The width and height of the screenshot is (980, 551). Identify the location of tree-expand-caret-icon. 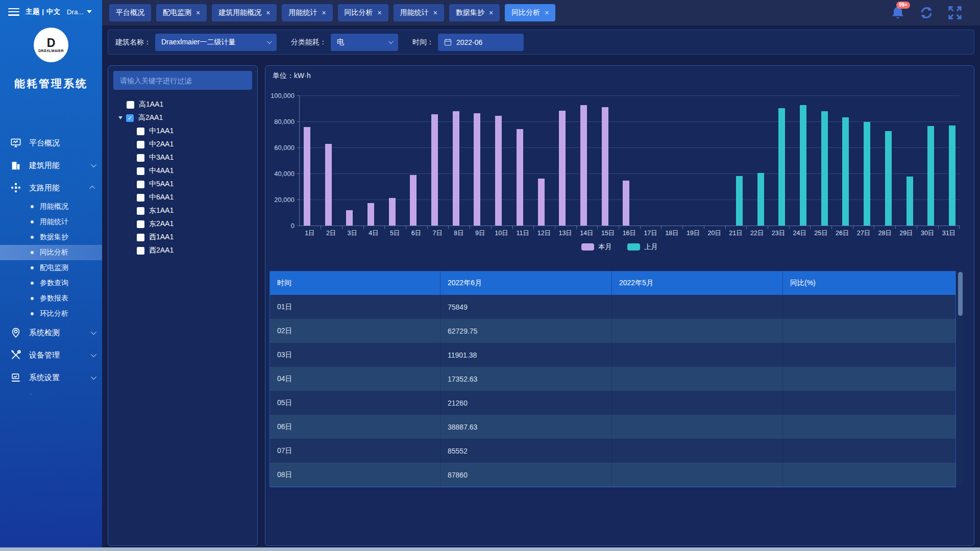
(120, 118).